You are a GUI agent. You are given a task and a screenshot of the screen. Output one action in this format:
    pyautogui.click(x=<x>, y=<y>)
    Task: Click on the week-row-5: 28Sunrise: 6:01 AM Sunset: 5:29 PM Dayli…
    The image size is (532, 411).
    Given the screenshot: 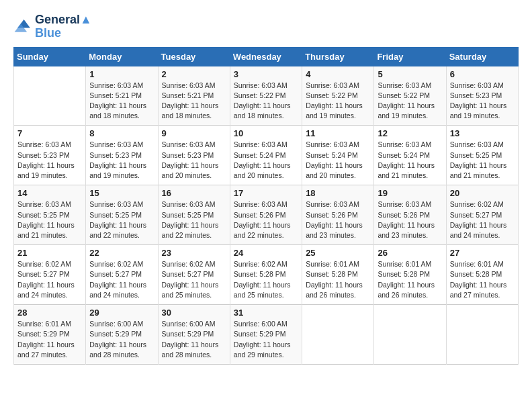 What is the action you would take?
    pyautogui.click(x=266, y=334)
    